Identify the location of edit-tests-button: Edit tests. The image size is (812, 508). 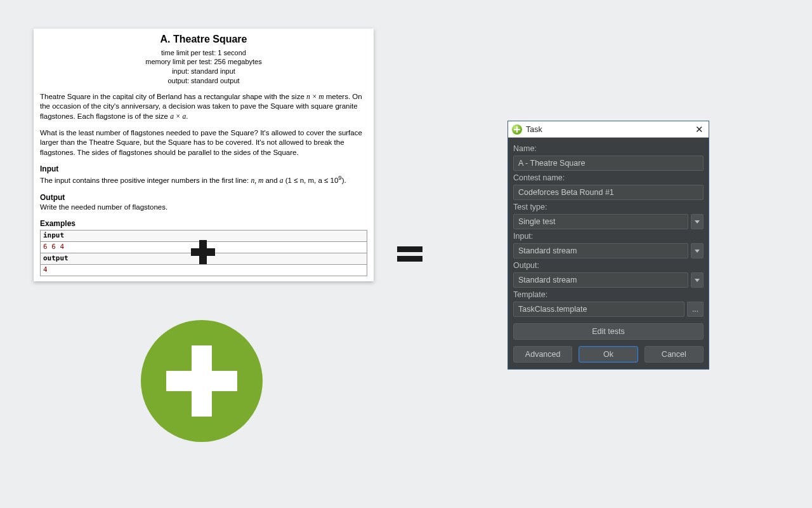
(608, 331).